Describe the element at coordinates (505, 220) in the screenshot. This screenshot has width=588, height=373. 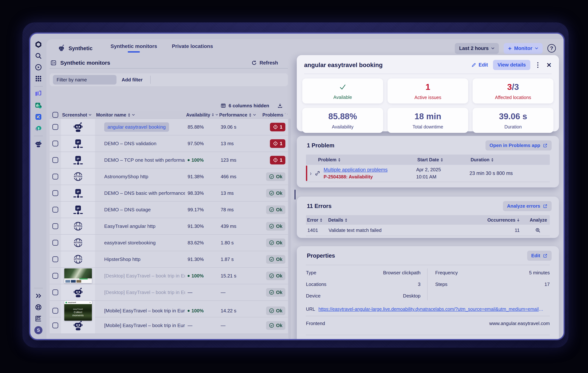
I see `column-header-occurrences: Occurrences` at that location.